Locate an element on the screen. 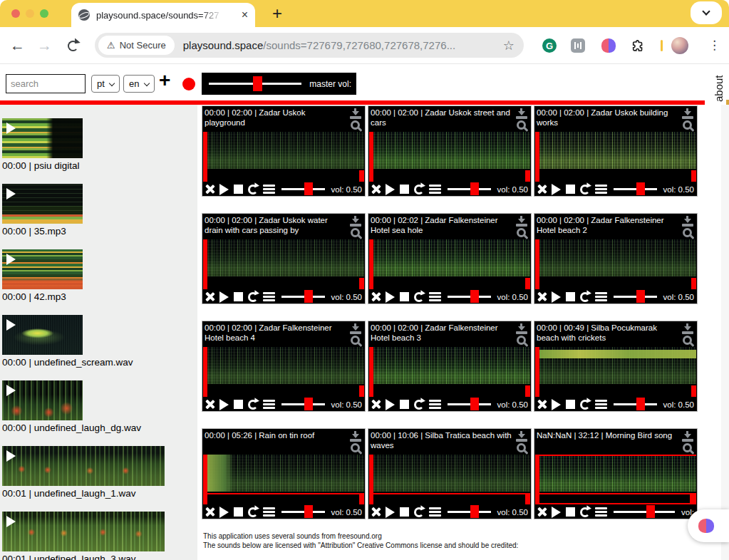 The width and height of the screenshot is (729, 560). grammarly-extension-icon: G is located at coordinates (549, 46).